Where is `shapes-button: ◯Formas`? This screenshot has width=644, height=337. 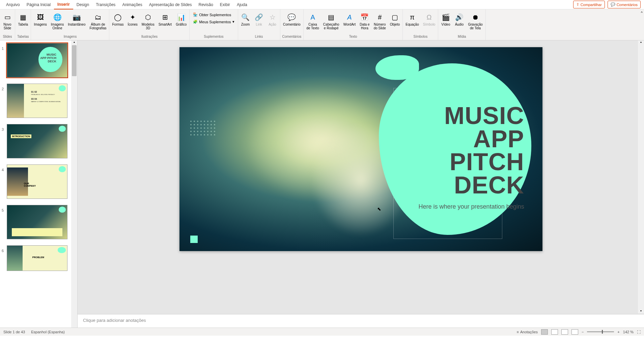
shapes-button: ◯Formas is located at coordinates (118, 20).